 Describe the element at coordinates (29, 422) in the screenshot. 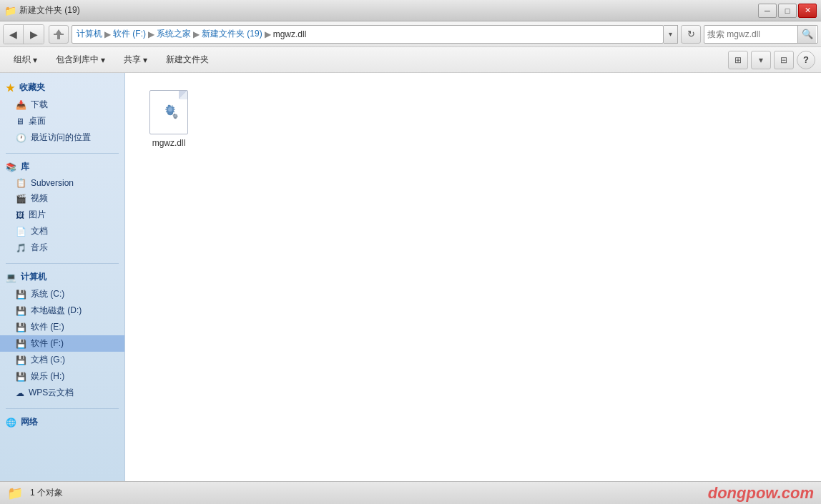

I see `sidebar-network-label: 网络` at that location.